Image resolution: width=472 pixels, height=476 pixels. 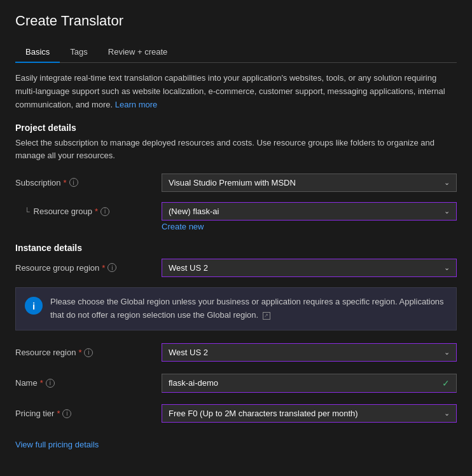 I want to click on resource-group-chevron-icon: ⌄, so click(x=447, y=211).